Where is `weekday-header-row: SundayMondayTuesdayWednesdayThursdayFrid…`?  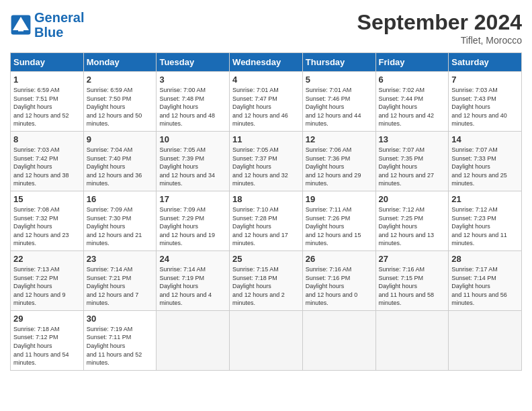 weekday-header-row: SundayMondayTuesdayWednesdayThursdayFrid… is located at coordinates (266, 62).